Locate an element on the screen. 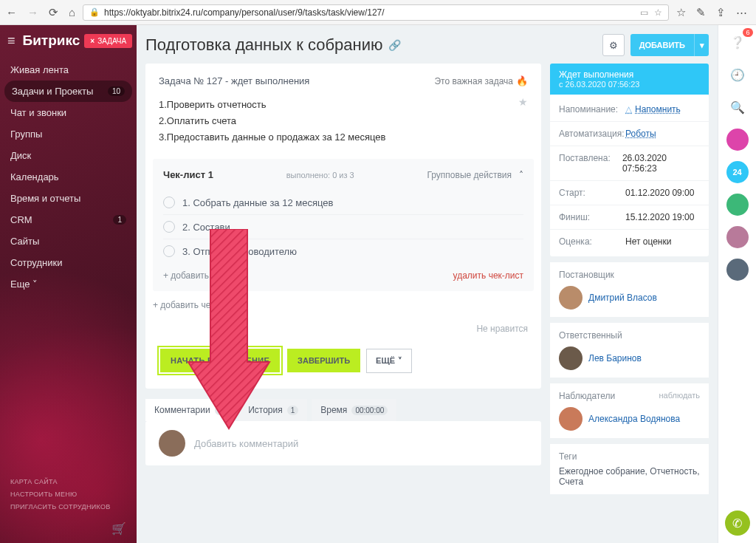  sidebar-item-feed: Живая лента is located at coordinates (68, 69).